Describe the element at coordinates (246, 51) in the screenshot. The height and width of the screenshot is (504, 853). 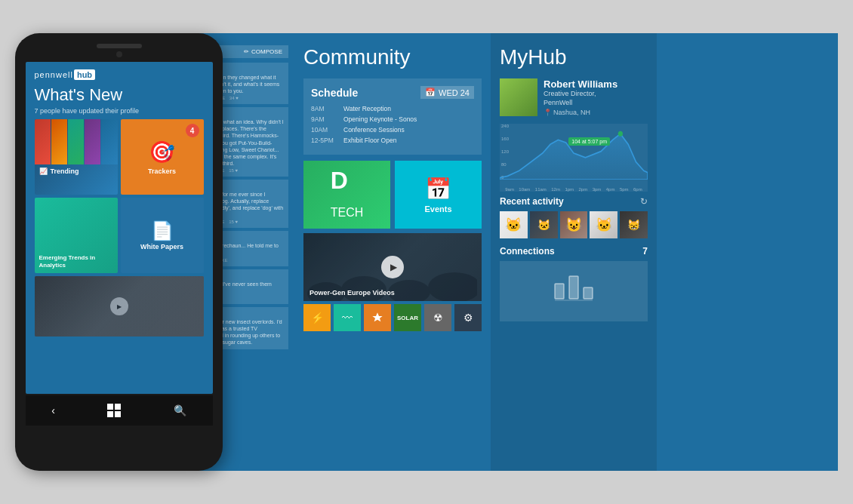
I see `compose-icon: ✏` at that location.